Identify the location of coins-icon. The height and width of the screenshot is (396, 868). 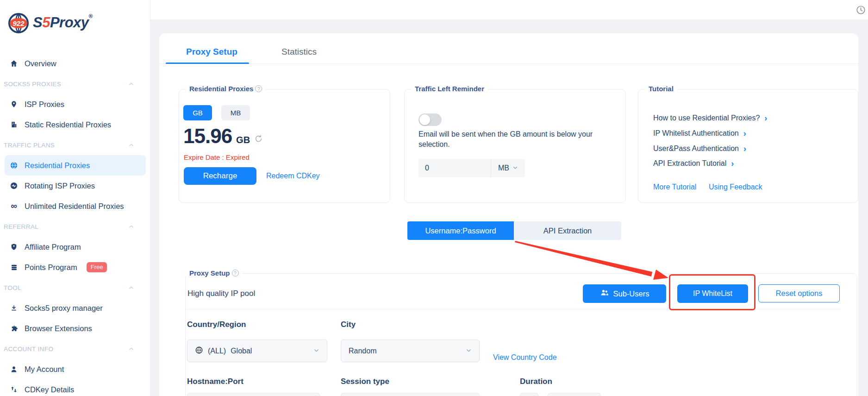
(14, 267).